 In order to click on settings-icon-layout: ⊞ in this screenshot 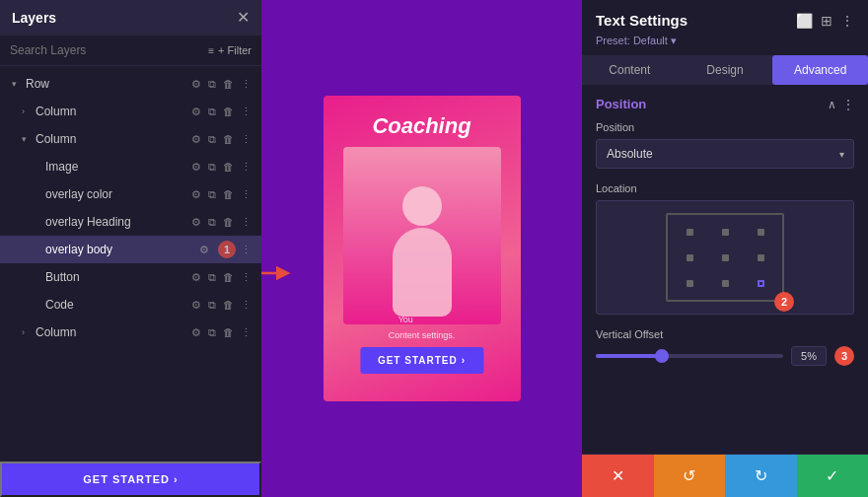, I will do `click(827, 21)`.